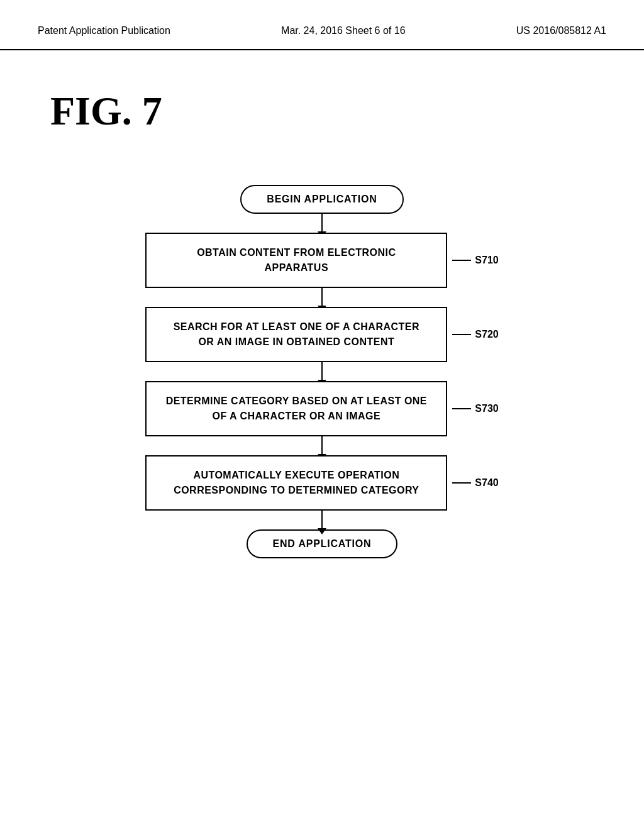  Describe the element at coordinates (475, 335) in the screenshot. I see `step-s720-label-group: S720` at that location.